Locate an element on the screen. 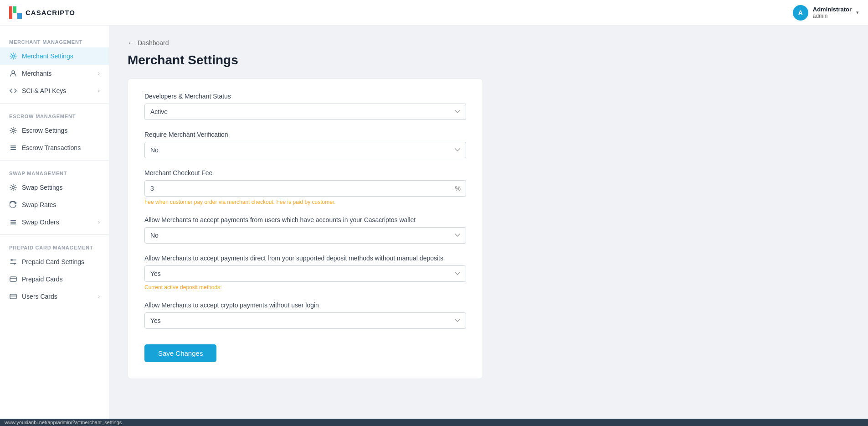 This screenshot has height=426, width=868. crypto-payments-label: Allow Merchants to accept crypto payment… is located at coordinates (305, 305).